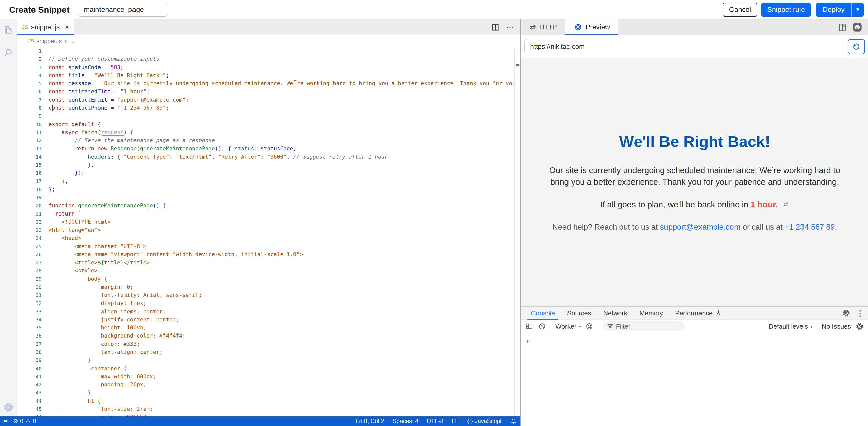 This screenshot has width=868, height=426. Describe the element at coordinates (46, 27) in the screenshot. I see `tab-snippet-js: JS snippet.js ×` at that location.